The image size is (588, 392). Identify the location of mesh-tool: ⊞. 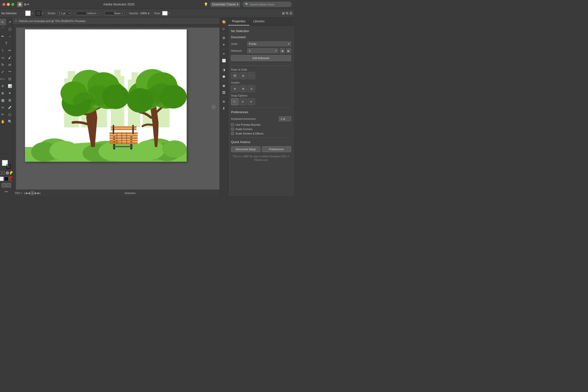
(10, 100).